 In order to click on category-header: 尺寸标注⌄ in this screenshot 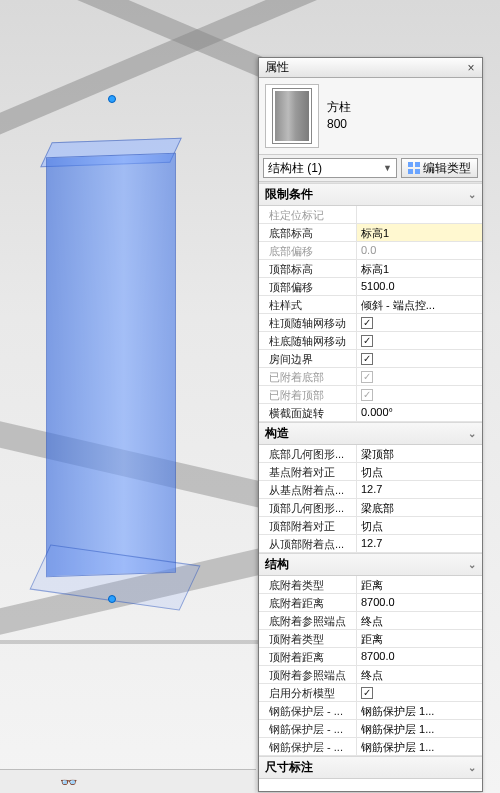, I will do `click(370, 768)`.